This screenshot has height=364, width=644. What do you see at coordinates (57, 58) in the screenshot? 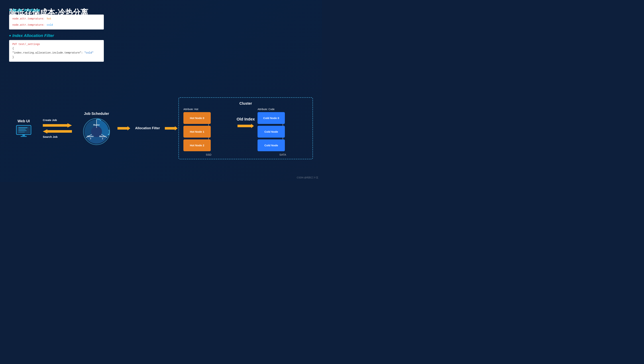
I see `code2-line4: }` at bounding box center [57, 58].